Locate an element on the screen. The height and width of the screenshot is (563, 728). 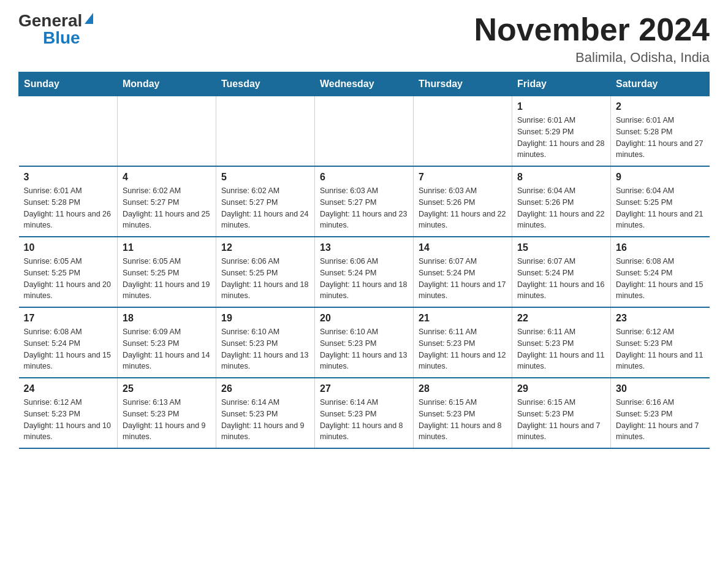
weekday-header-friday: Friday is located at coordinates (561, 85).